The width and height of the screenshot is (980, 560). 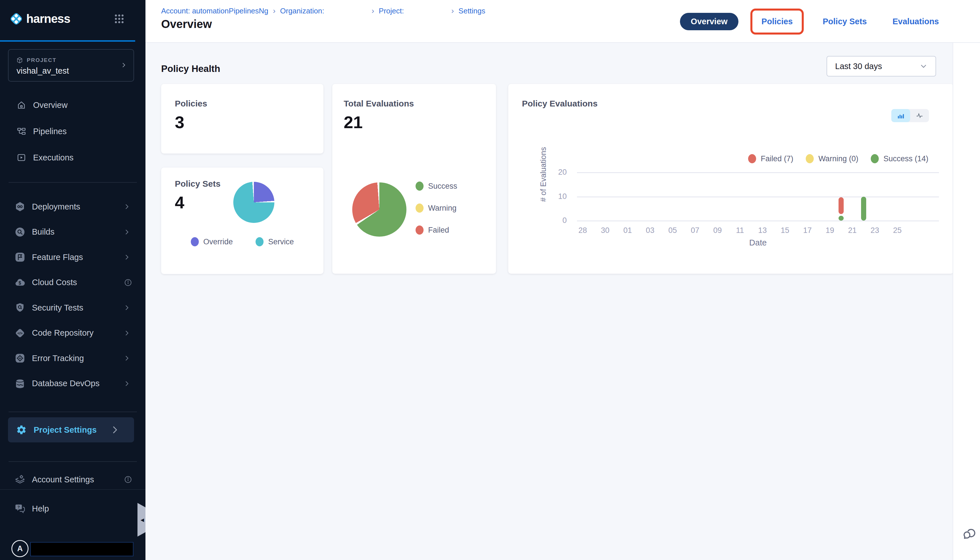 What do you see at coordinates (762, 231) in the screenshot?
I see `x-tick-label: 13` at bounding box center [762, 231].